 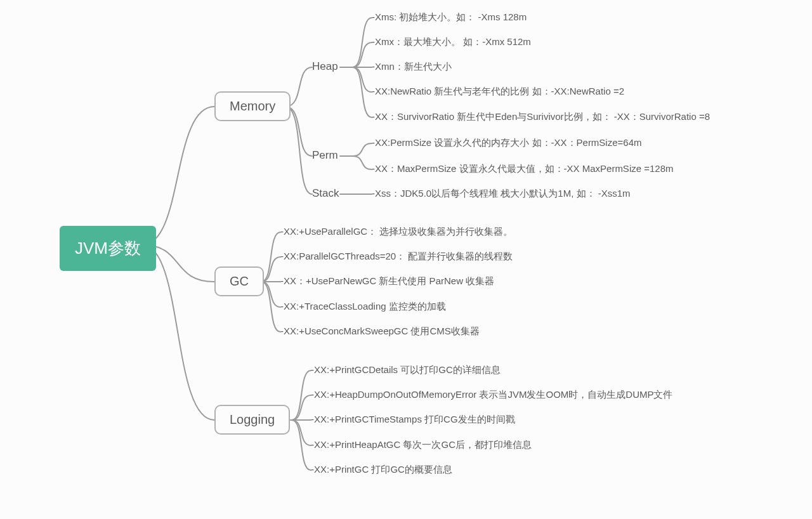 I want to click on stack-label: Stack, so click(x=326, y=193).